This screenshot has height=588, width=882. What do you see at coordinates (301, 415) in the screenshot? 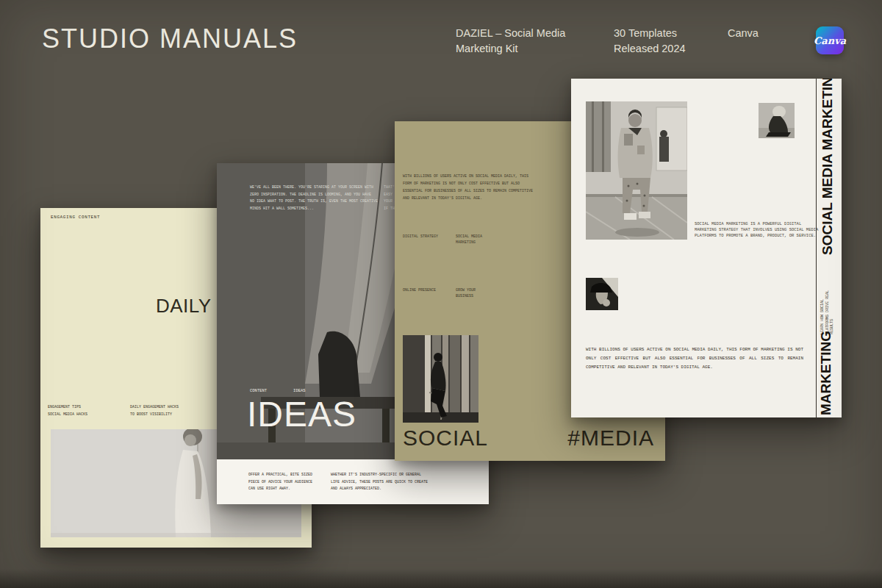
I see `page2-headline: IDEAS` at bounding box center [301, 415].